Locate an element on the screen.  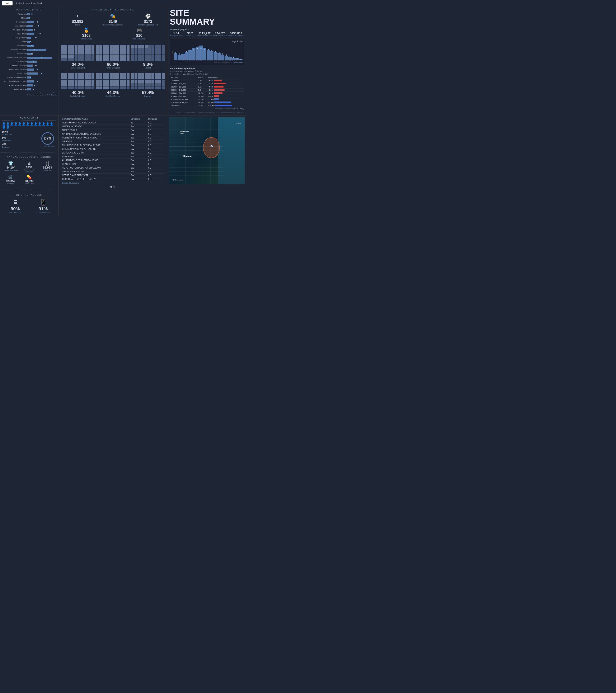
age-x-label: 60-64 is located at coordinates (219, 61).